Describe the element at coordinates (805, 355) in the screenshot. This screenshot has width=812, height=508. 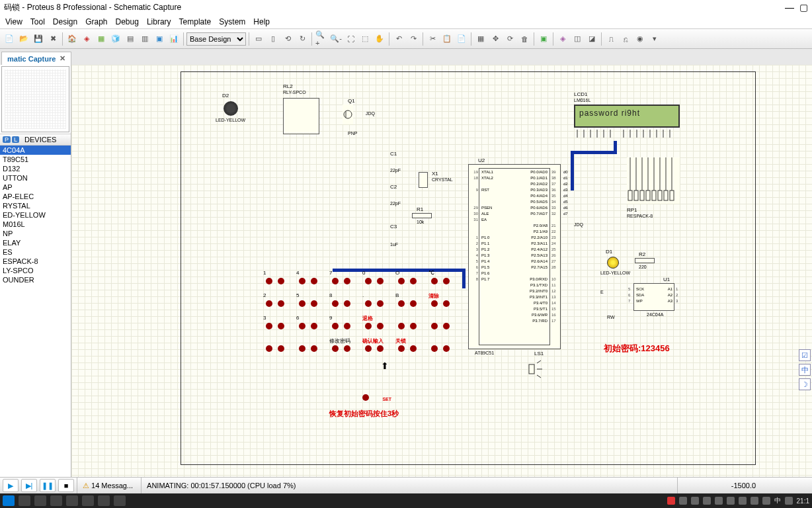
I see `float-check-icon: ☑` at that location.